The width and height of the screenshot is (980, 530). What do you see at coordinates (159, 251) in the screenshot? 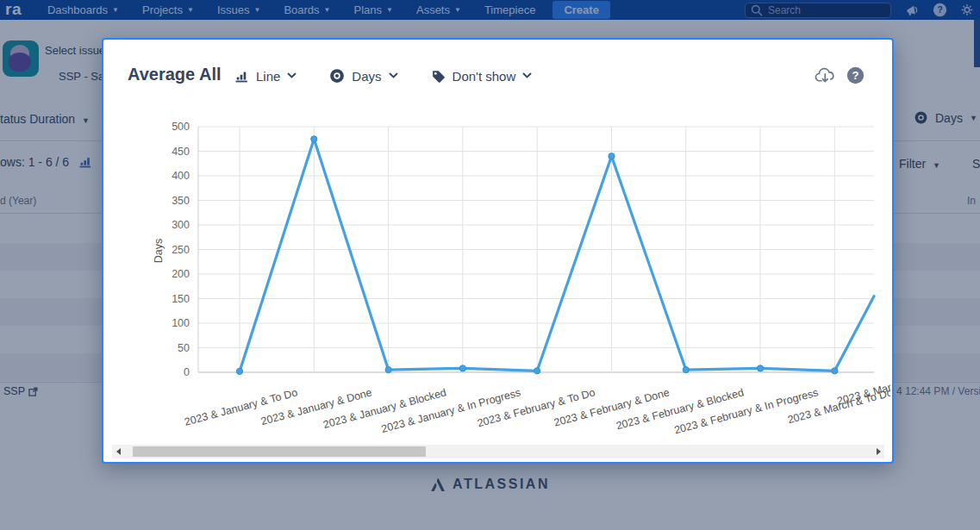
I see `y-axis-label: Days` at bounding box center [159, 251].